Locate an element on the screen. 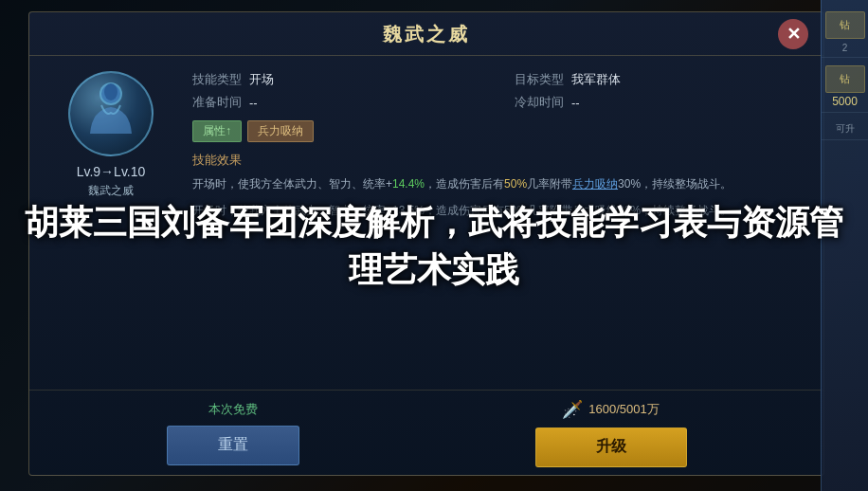 This screenshot has width=868, height=491. avatar-icon is located at coordinates (111, 114).